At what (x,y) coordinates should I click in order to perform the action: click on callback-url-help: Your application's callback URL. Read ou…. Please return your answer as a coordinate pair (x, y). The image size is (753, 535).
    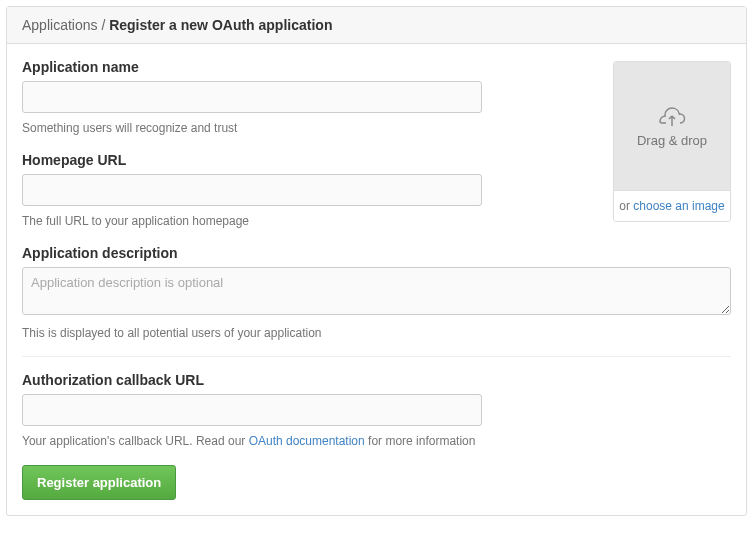
    Looking at the image, I should click on (376, 441).